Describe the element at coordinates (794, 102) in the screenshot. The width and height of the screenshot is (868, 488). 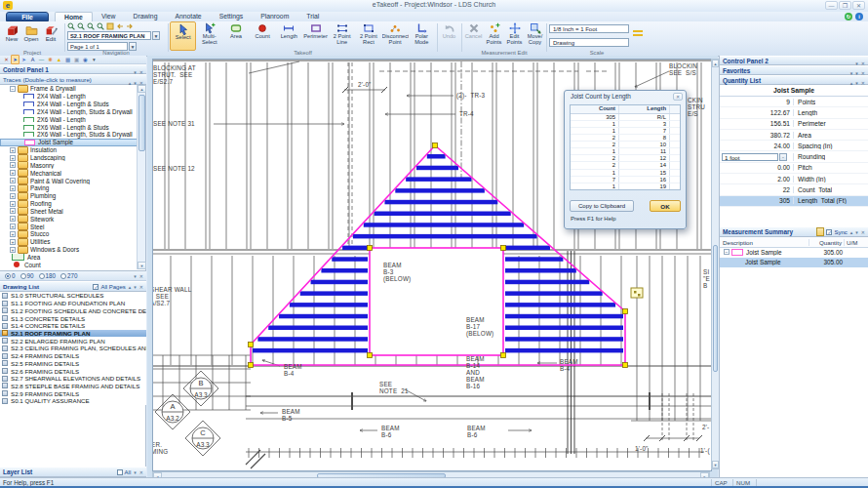
I see `quantity-row-points: 9Points` at that location.